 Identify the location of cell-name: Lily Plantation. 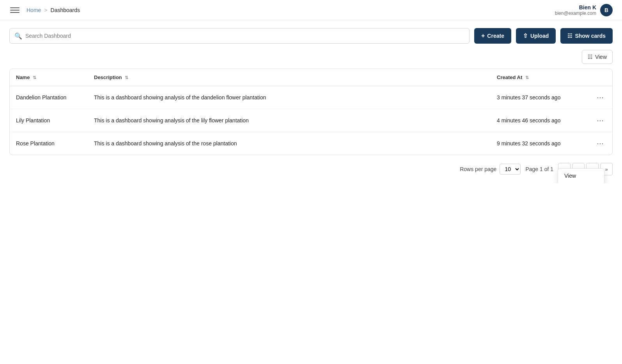
(49, 121).